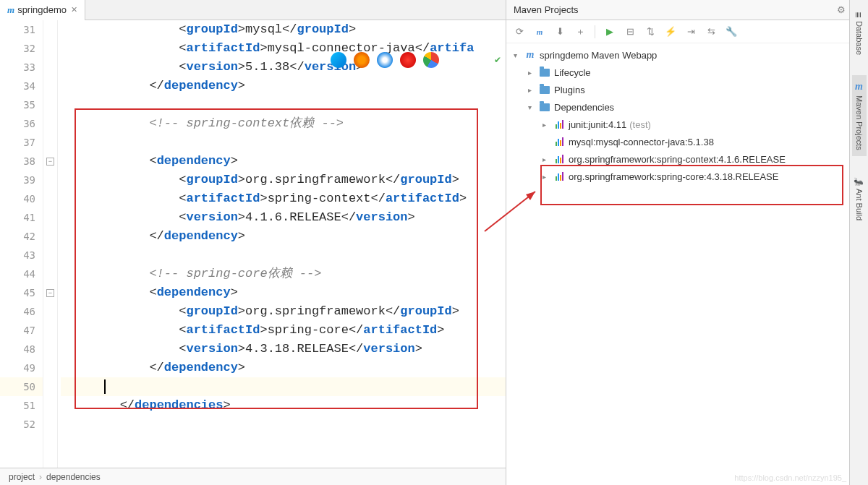 The image size is (868, 485). I want to click on library-icon, so click(560, 124).